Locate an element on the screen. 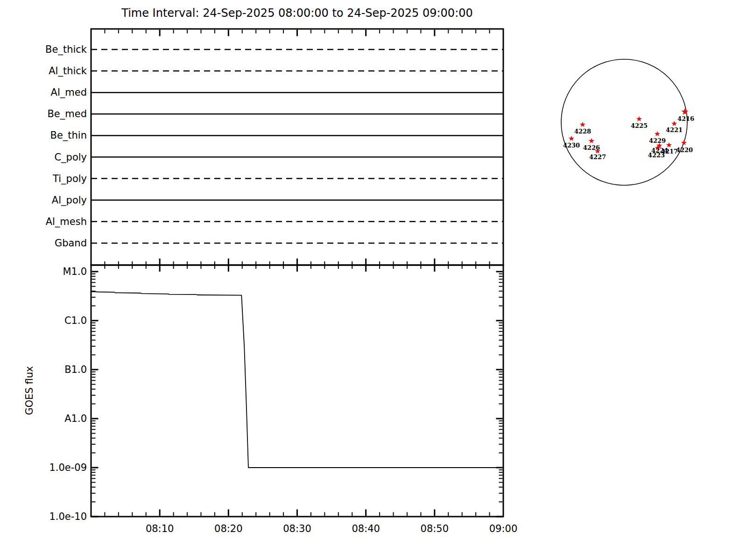 Image resolution: width=747 pixels, height=560 pixels. ar-label-4221: 4221 is located at coordinates (674, 130).